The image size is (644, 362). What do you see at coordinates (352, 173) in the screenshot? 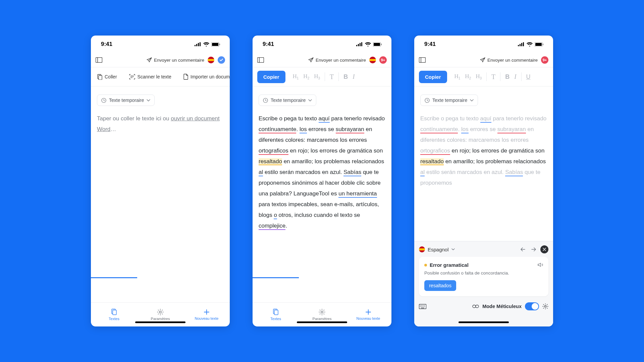
I see `error-sabias: Sabías` at bounding box center [352, 173].